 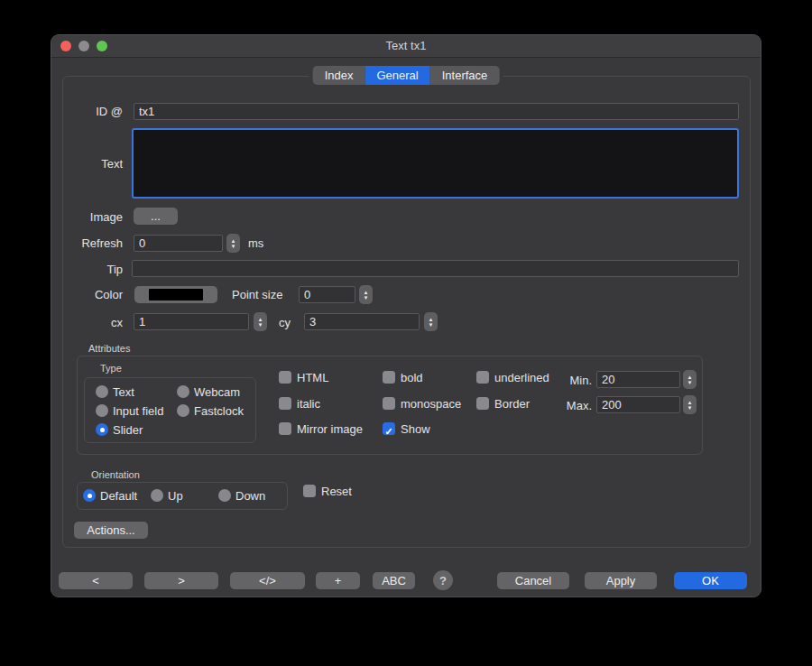 I want to click on radio-orientation-up, so click(x=157, y=495).